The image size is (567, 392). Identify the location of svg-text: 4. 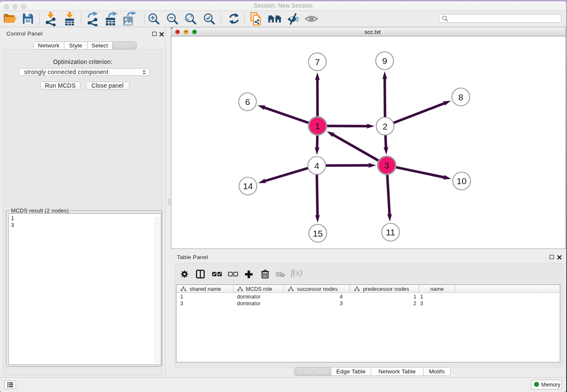
(317, 166).